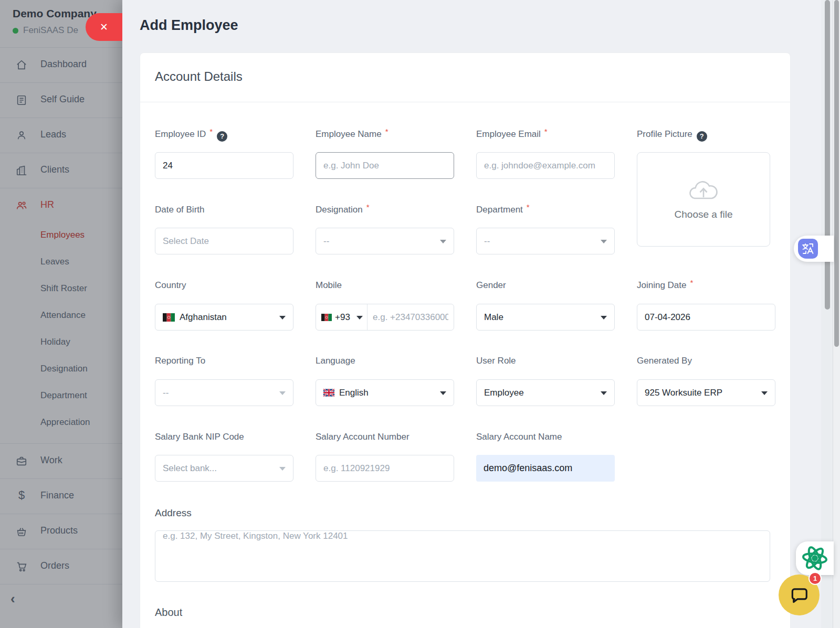  I want to click on generated-by-label: Generated By, so click(665, 361).